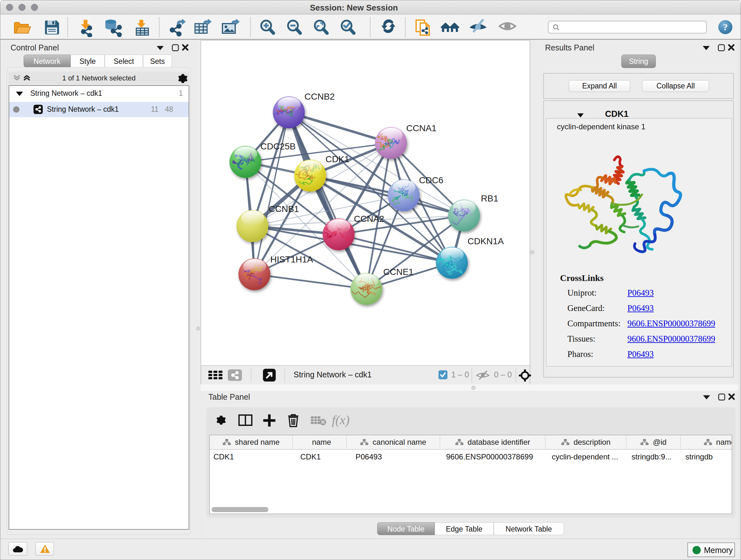 The width and height of the screenshot is (741, 560). I want to click on svg-text: CCNE1, so click(399, 272).